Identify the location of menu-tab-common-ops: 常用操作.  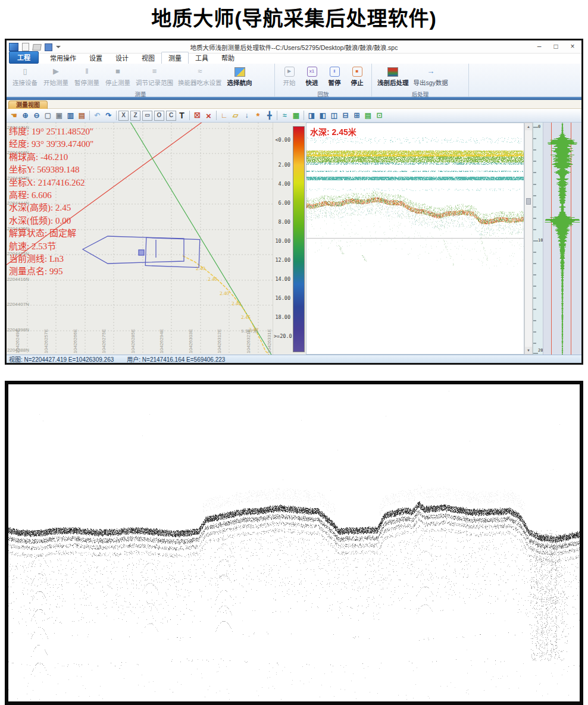
(63, 58).